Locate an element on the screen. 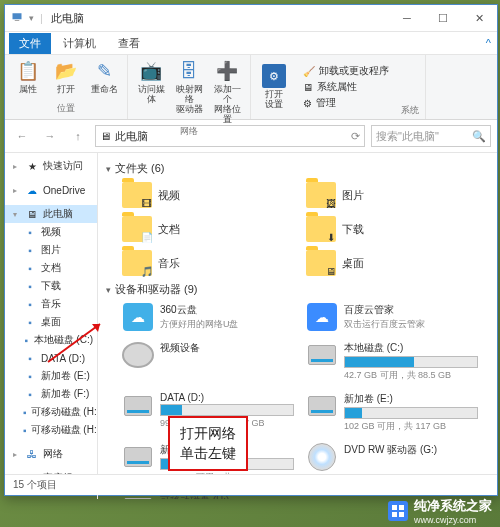 This screenshot has width=500, height=527. ribbon-addnet-button: ➕添加一个 网络位置 is located at coordinates (227, 92).